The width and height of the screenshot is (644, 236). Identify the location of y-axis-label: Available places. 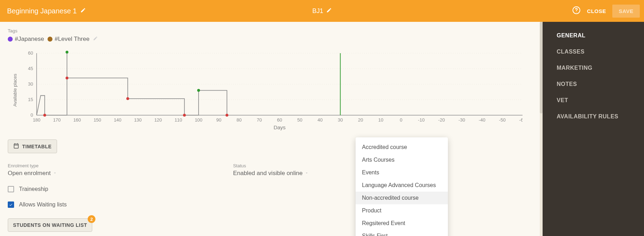
(15, 90).